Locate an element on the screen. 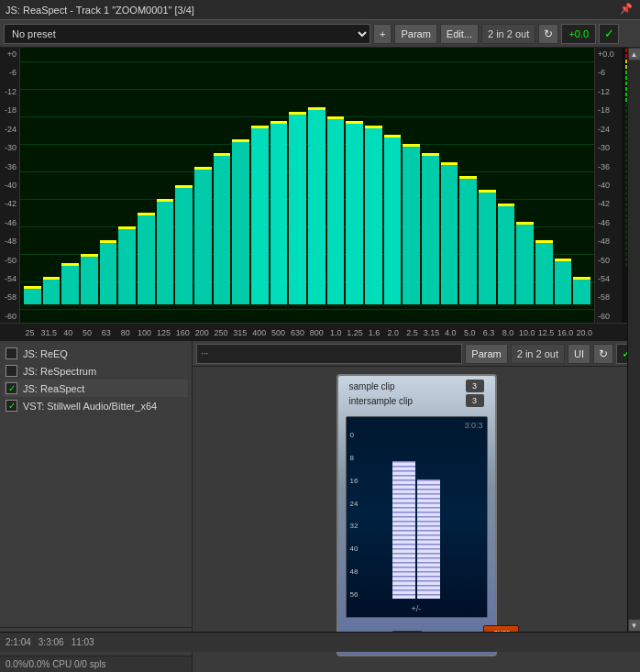 Image resolution: width=640 pixels, height=672 pixels. edit-button: Edit... is located at coordinates (459, 34).